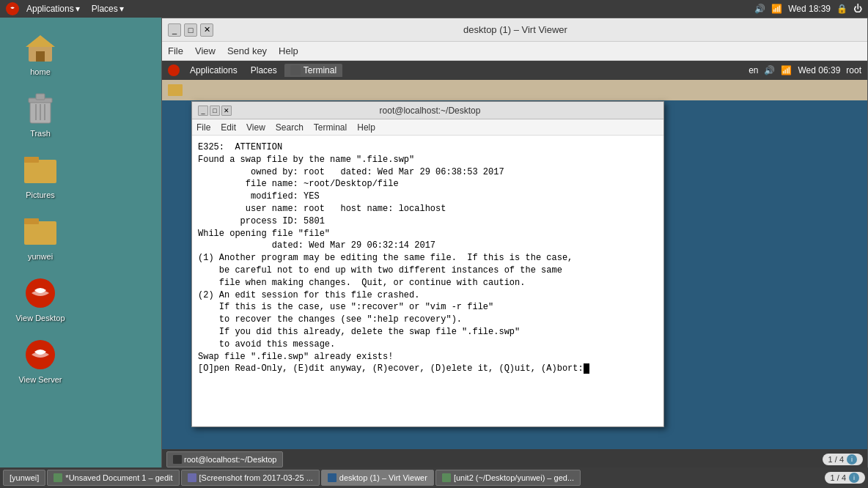 This screenshot has width=868, height=488. Describe the element at coordinates (508, 478) in the screenshot. I see `taskbar-item-unit2: [unit2 (~/Desktop/yunwei) – ged...` at that location.